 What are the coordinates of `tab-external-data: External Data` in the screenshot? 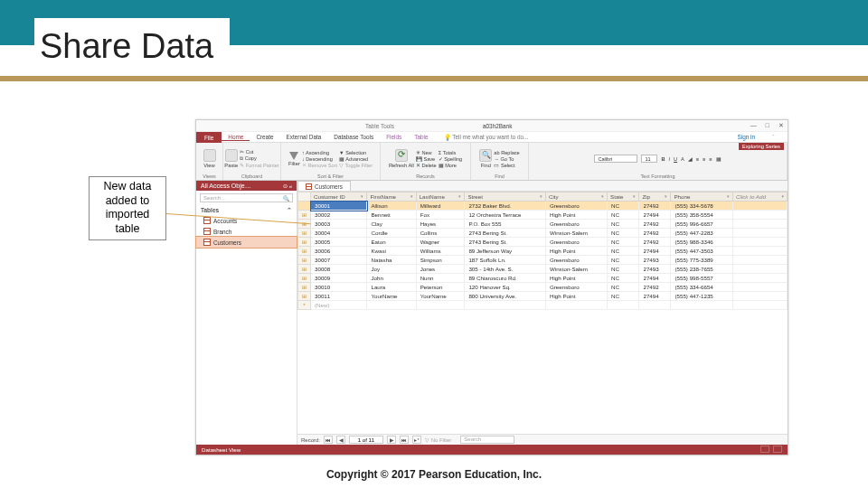 It's located at (304, 137).